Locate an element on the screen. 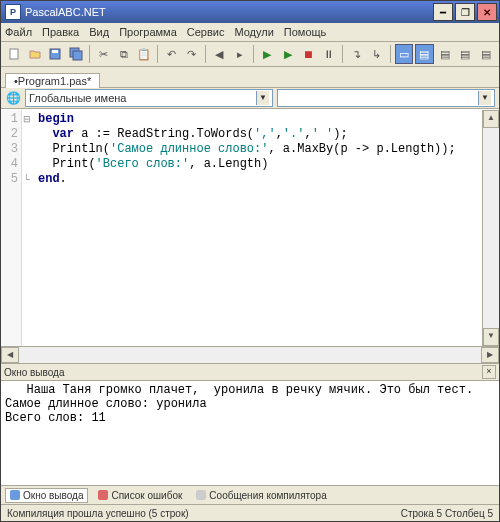 The image size is (500, 522). new-file-icon is located at coordinates (14, 54).